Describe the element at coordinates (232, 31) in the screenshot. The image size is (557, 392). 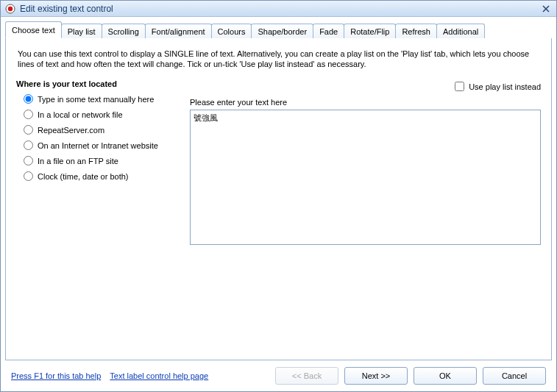
I see `tab-colours: Colours` at that location.